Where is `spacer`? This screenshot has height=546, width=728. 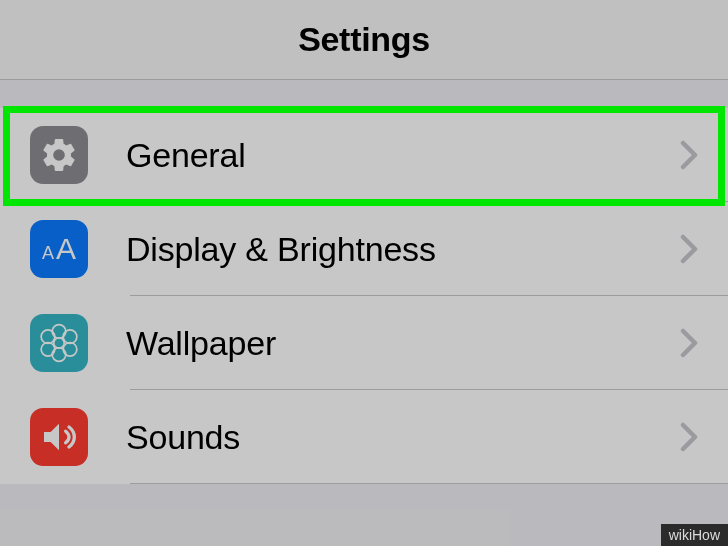
spacer is located at coordinates (364, 94).